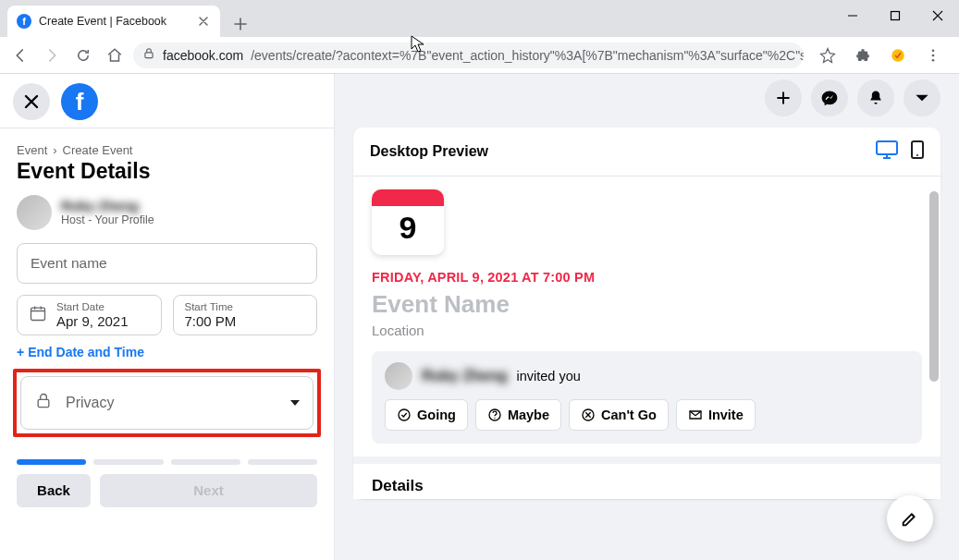 The width and height of the screenshot is (959, 560). What do you see at coordinates (783, 98) in the screenshot?
I see `create-button` at bounding box center [783, 98].